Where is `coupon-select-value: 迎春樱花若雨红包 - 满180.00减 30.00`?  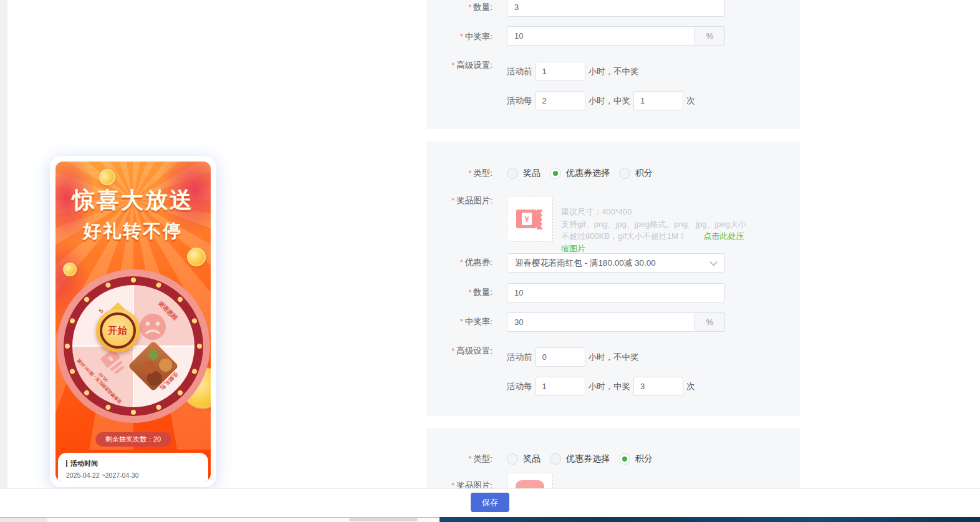 coupon-select-value: 迎春樱花若雨红包 - 满180.00减 30.00 is located at coordinates (585, 263).